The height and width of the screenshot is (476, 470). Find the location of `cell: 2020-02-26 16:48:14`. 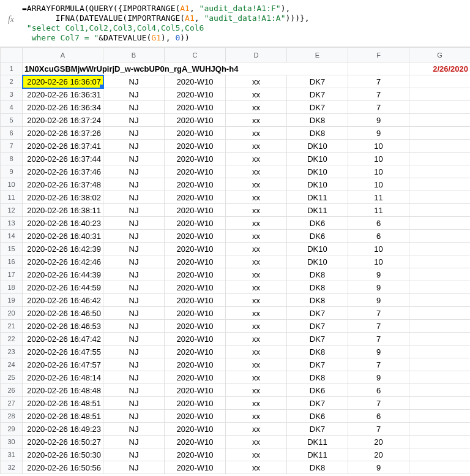

cell: 2020-02-26 16:48:14 is located at coordinates (63, 377).